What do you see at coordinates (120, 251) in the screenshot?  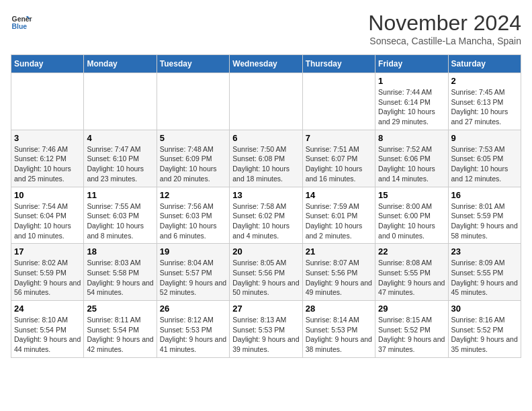 I see `day-number: 18` at bounding box center [120, 251].